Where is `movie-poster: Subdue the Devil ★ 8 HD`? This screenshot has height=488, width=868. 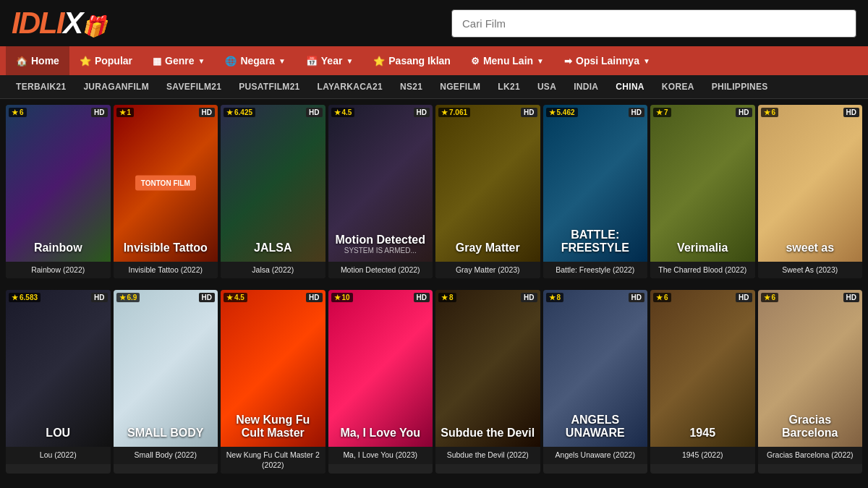 movie-poster: Subdue the Devil ★ 8 HD is located at coordinates (488, 369).